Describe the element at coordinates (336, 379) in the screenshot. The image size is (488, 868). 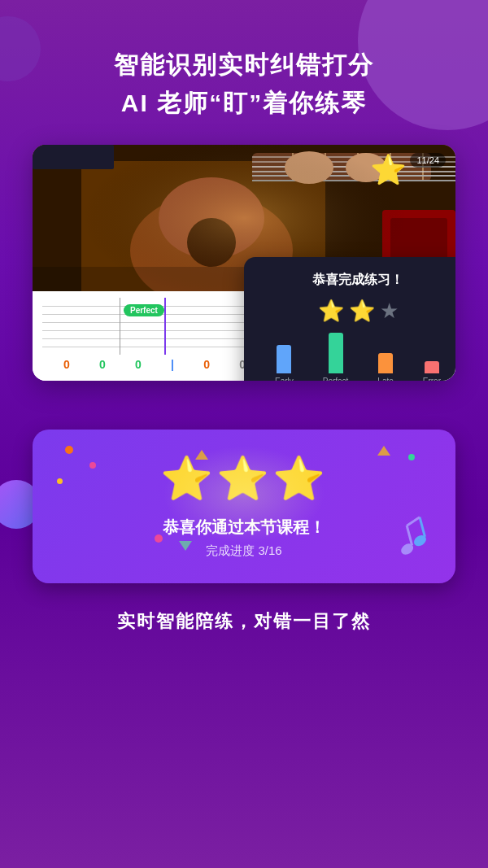
I see `bar-label-perfect: Perfect` at that location.